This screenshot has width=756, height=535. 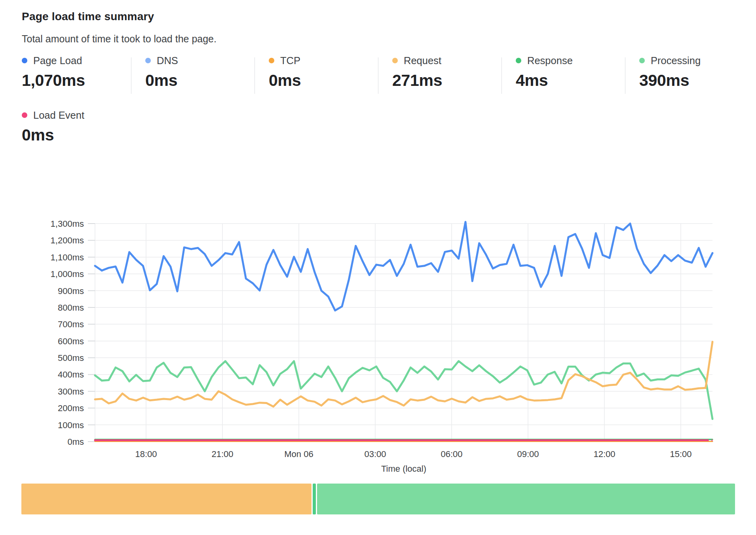 What do you see at coordinates (526, 499) in the screenshot?
I see `scrubber-segment-processing-span` at bounding box center [526, 499].